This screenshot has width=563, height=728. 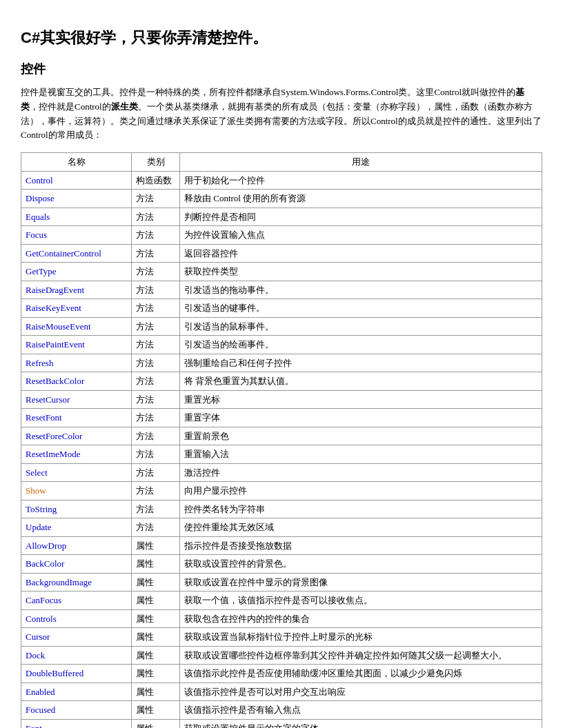 What do you see at coordinates (282, 290) in the screenshot?
I see `table-row: RaiseDragEvent方法引发适当的拖动事件。` at bounding box center [282, 290].